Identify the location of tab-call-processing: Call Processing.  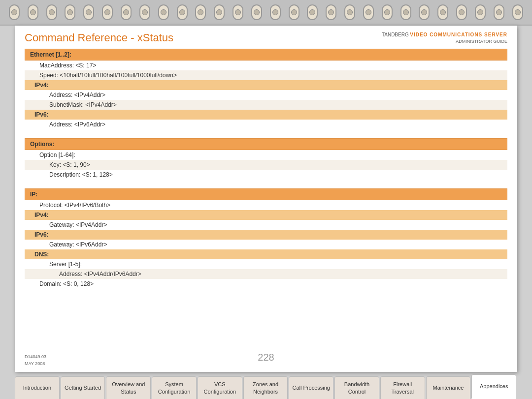
(311, 388).